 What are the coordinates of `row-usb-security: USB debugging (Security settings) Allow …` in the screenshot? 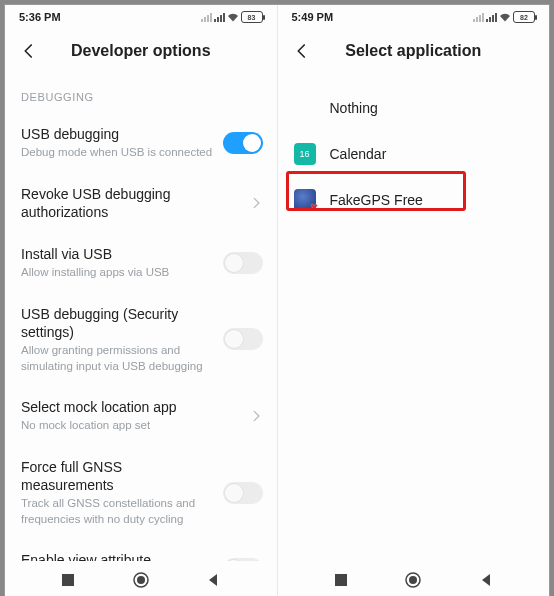 It's located at (141, 340).